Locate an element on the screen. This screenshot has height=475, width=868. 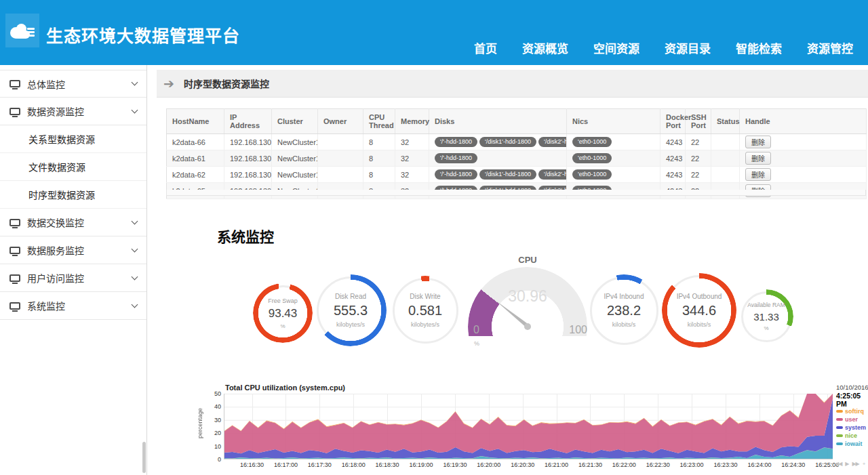
play-icon: ▶ is located at coordinates (846, 463).